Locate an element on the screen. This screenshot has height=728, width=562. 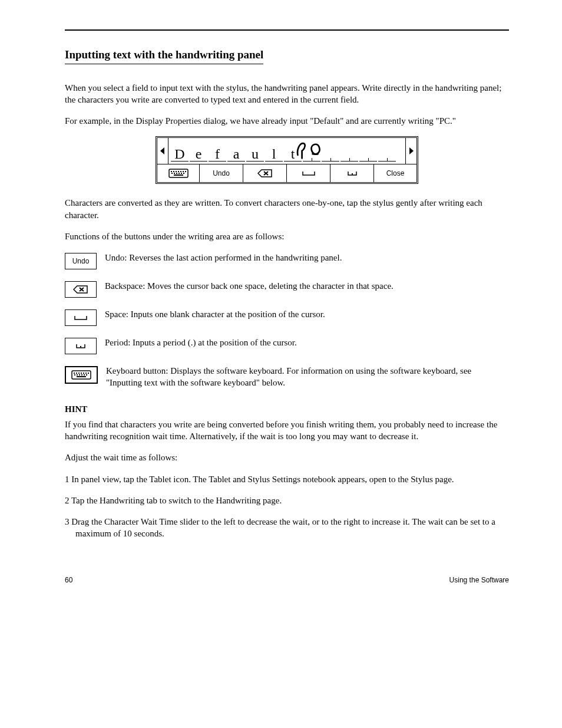
handwriting-panel: D e f a u l t is located at coordinates (287, 160).